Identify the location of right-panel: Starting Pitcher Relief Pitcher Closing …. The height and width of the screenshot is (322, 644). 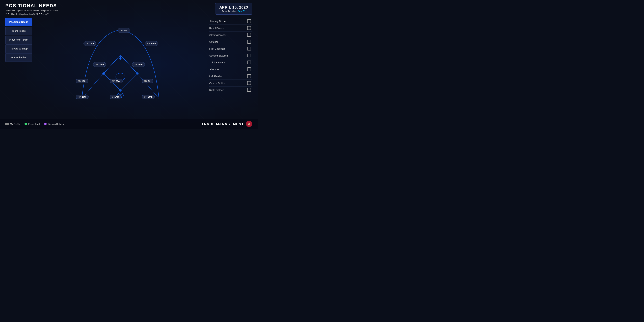
(230, 68).